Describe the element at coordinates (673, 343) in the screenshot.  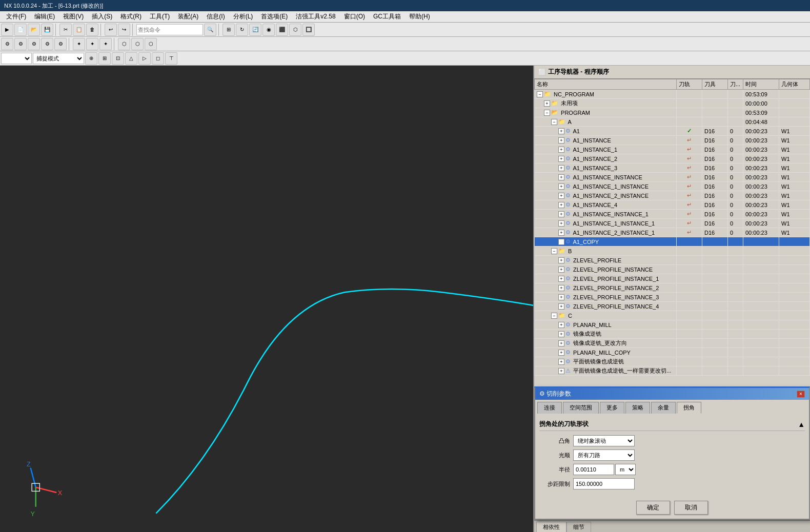
I see `table-row: +⚙ 镜像成逆铣_更改方向` at that location.